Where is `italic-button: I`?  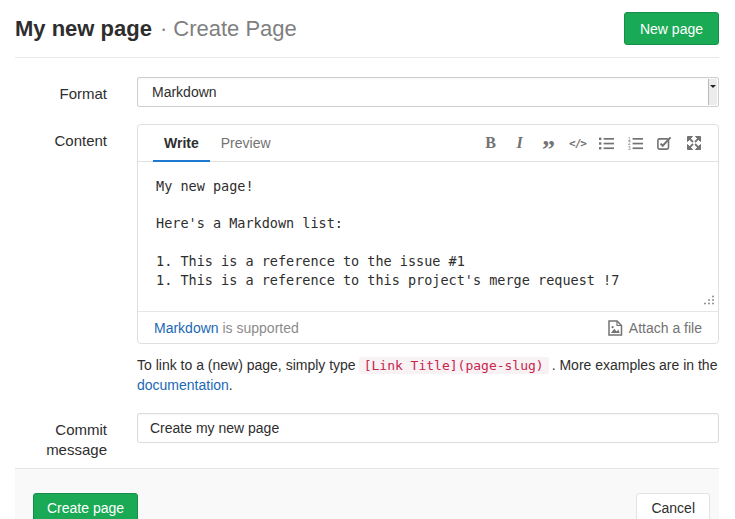
italic-button: I is located at coordinates (520, 143).